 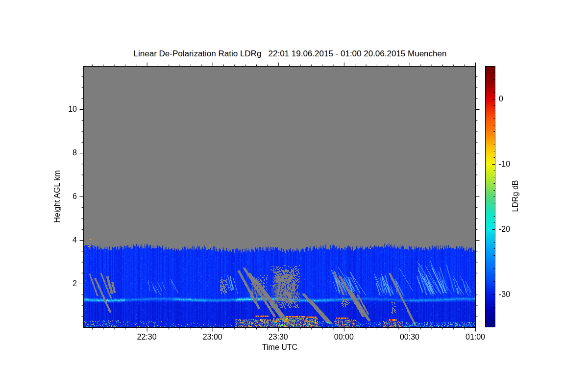 I want to click on x-tick-label: 23:00, so click(x=213, y=337).